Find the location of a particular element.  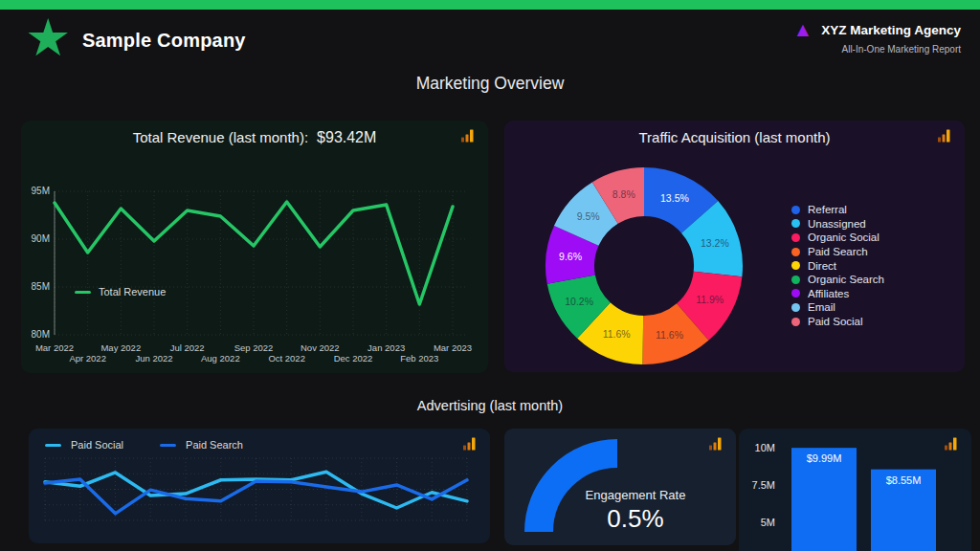

advertising-line-chart is located at coordinates (259, 486).